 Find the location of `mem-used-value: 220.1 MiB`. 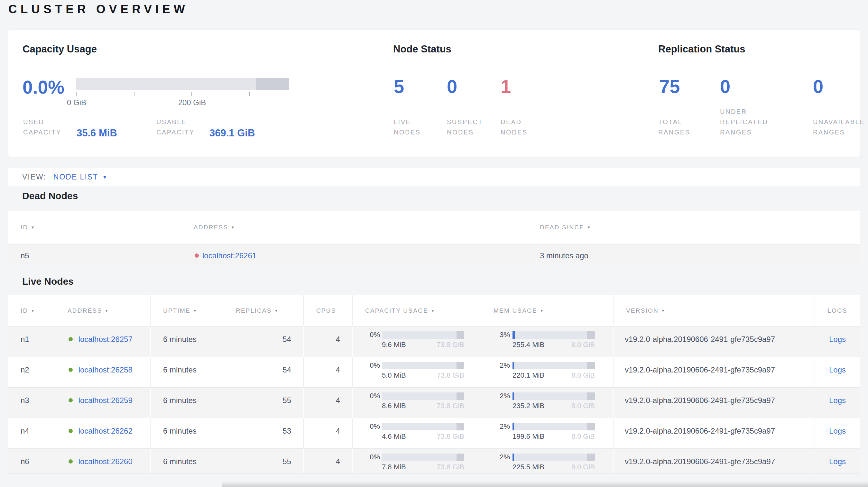

mem-used-value: 220.1 MiB is located at coordinates (528, 375).